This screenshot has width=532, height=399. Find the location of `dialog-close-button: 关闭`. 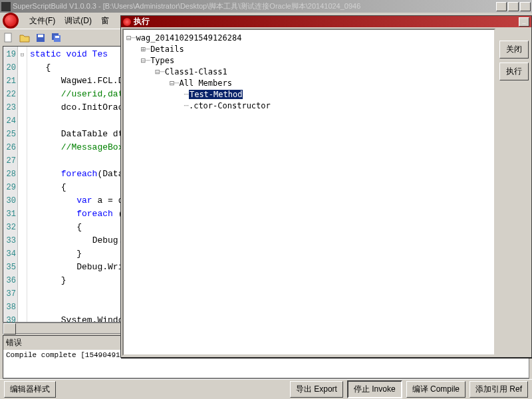

dialog-close-button: 关闭 is located at coordinates (514, 49).